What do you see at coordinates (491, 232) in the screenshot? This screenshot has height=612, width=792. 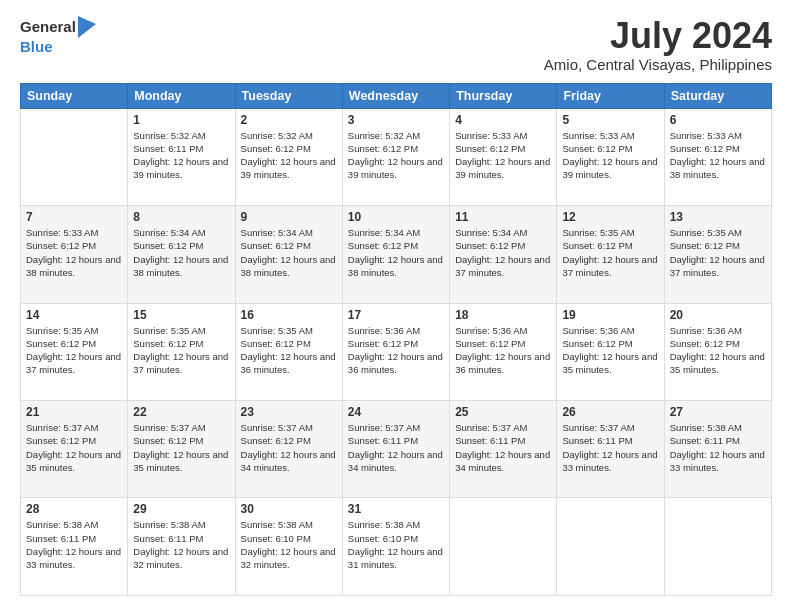 I see `sunrise: Sunrise: 5:34 AM` at bounding box center [491, 232].